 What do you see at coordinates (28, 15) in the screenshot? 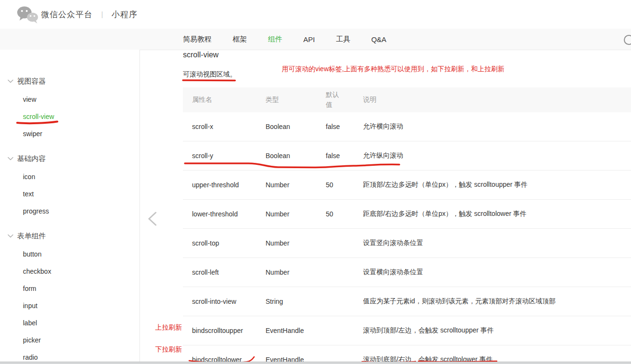
I see `wechat-logo-icon` at bounding box center [28, 15].